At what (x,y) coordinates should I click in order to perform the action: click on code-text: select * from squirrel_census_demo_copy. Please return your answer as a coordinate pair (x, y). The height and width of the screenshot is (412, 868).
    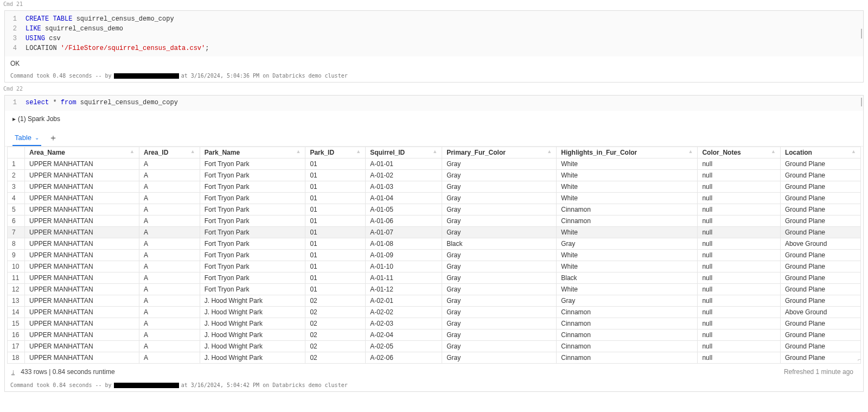
    Looking at the image, I should click on (102, 103).